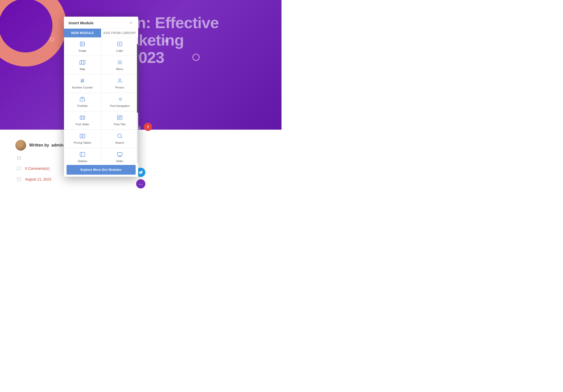  Describe the element at coordinates (82, 44) in the screenshot. I see `image-icon` at that location.